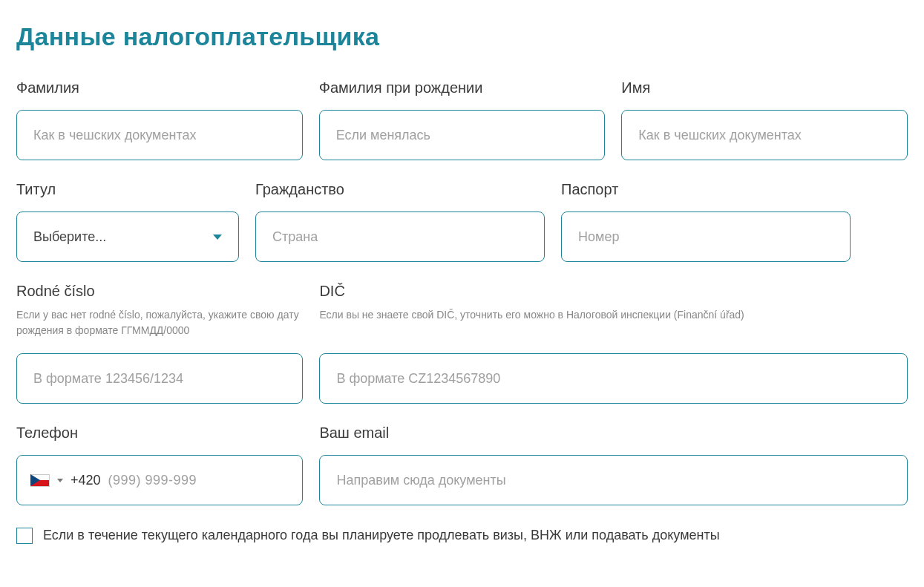 Image resolution: width=924 pixels, height=587 pixels. I want to click on phone-mask: (999) 999-999, so click(153, 481).